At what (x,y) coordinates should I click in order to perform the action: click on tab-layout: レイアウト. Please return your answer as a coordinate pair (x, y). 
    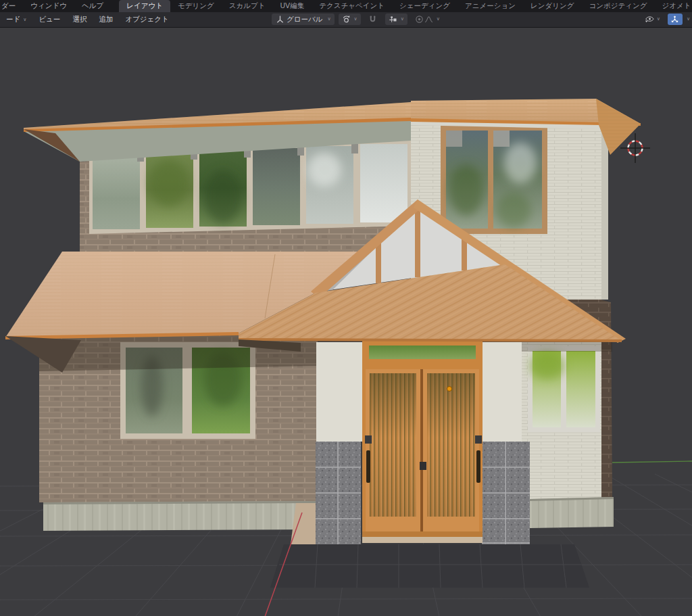
    Looking at the image, I should click on (145, 6).